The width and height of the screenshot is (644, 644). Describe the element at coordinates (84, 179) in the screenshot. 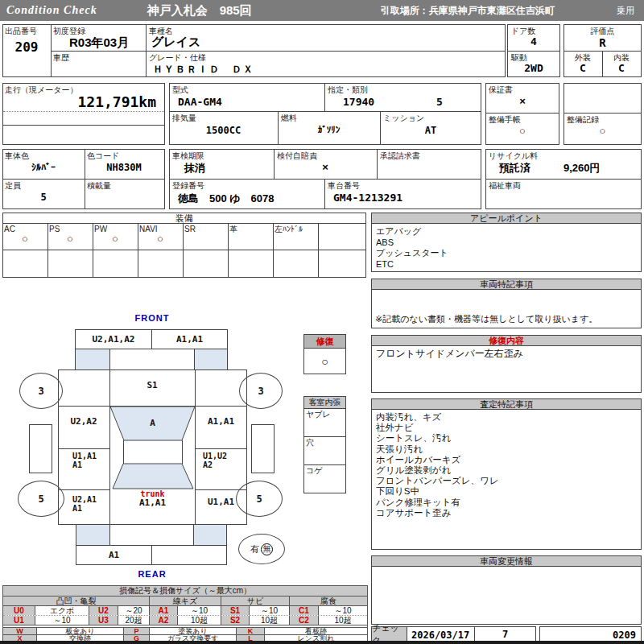

I see `color-box: 車体色 ｼﾙﾊﾞｰ 色コード NH830M 定員 5 積載量` at that location.